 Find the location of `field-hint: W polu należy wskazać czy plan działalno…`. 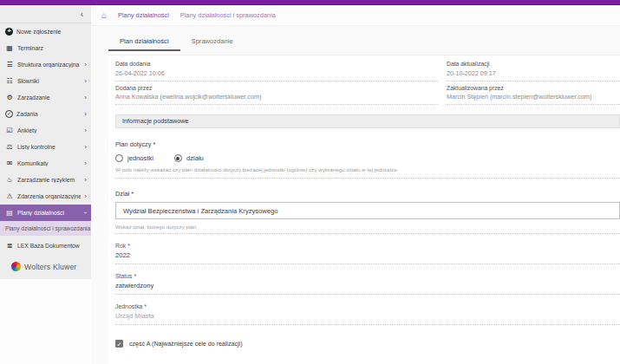

field-hint: W polu należy wskazać czy plan działalno… is located at coordinates (368, 170).